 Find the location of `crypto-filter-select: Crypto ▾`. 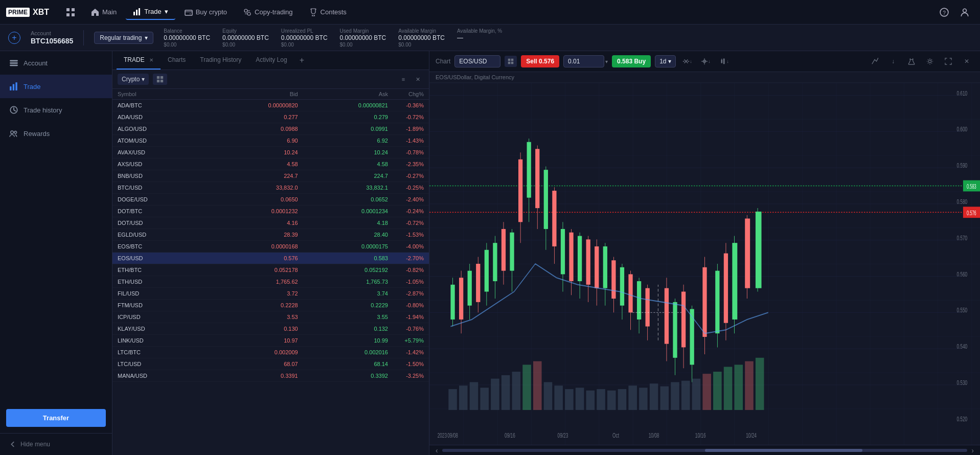

crypto-filter-select: Crypto ▾ is located at coordinates (133, 79).